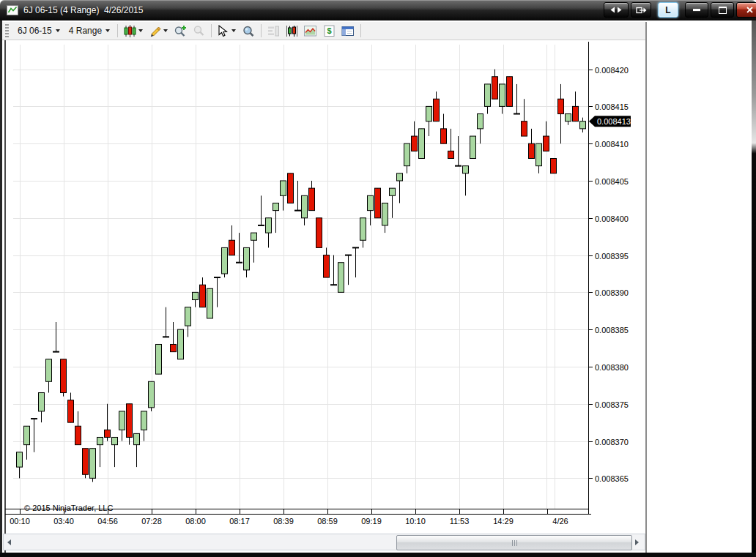 The height and width of the screenshot is (557, 756). What do you see at coordinates (324, 542) in the screenshot?
I see `horizontal-scrollbar` at bounding box center [324, 542].